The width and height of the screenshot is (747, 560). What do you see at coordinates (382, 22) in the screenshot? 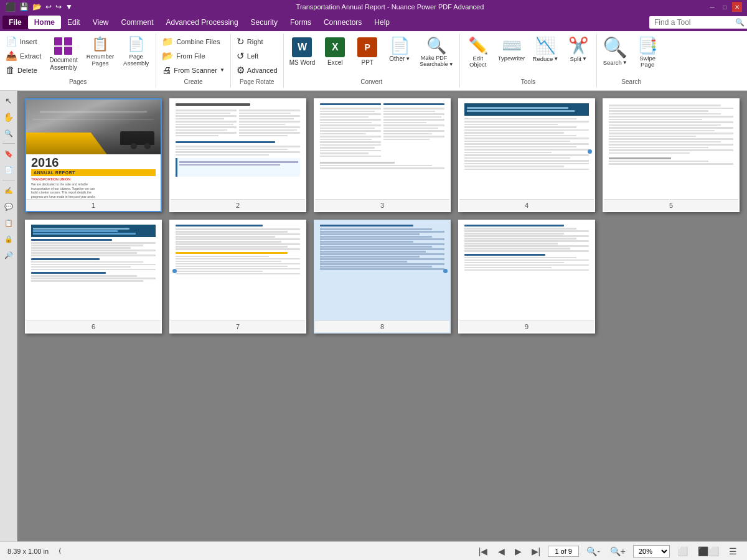
I see `menu-item-help: Help` at bounding box center [382, 22].